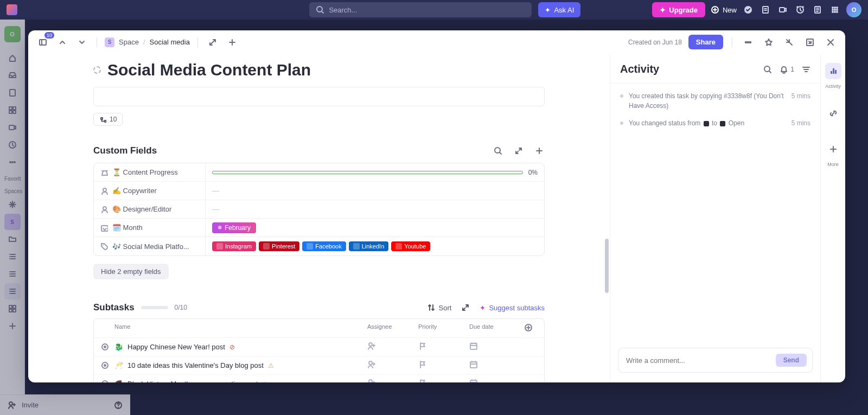  What do you see at coordinates (818, 10) in the screenshot?
I see `docs-icon` at bounding box center [818, 10].